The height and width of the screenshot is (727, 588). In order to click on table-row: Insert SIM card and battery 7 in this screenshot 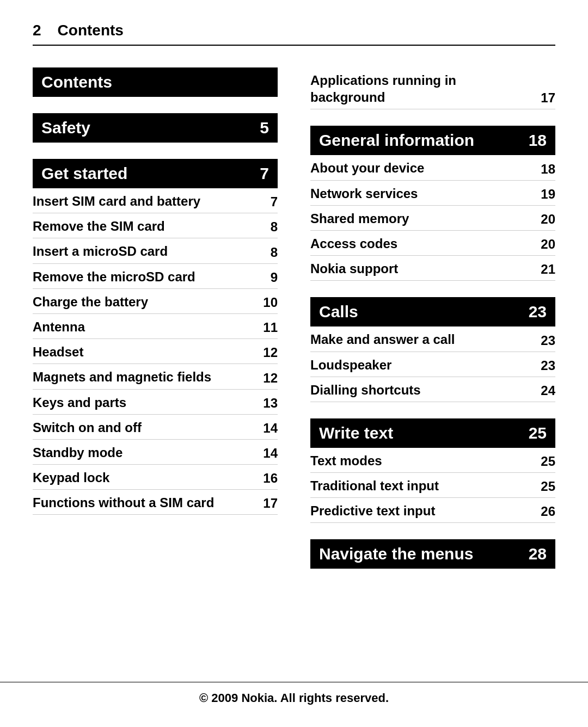, I will do `click(155, 201)`.